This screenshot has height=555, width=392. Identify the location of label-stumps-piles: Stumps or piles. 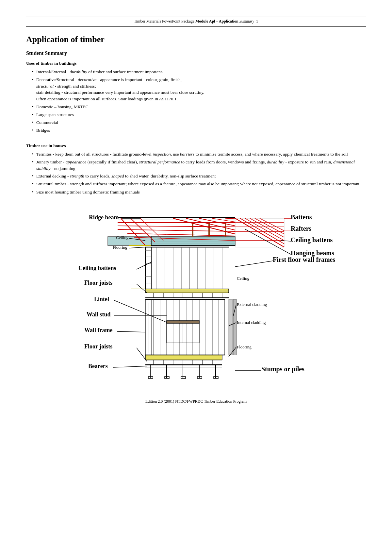
(283, 369).